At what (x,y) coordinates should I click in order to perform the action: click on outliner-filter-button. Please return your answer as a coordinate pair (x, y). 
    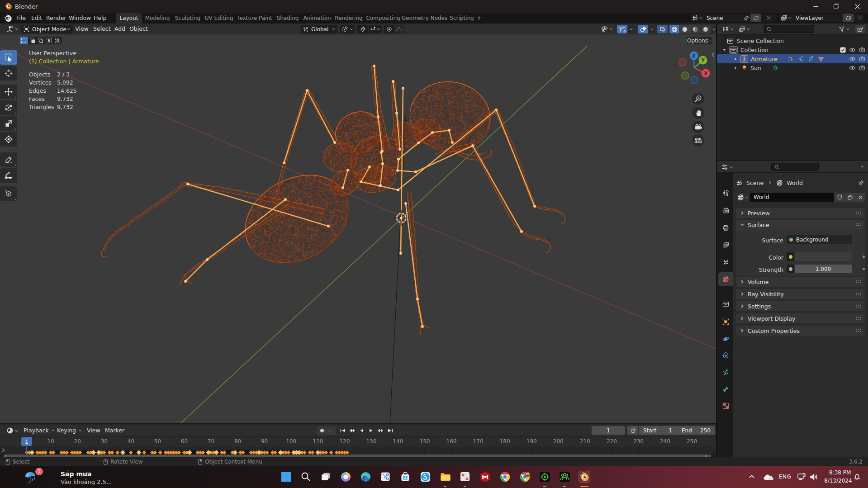
    Looking at the image, I should click on (844, 29).